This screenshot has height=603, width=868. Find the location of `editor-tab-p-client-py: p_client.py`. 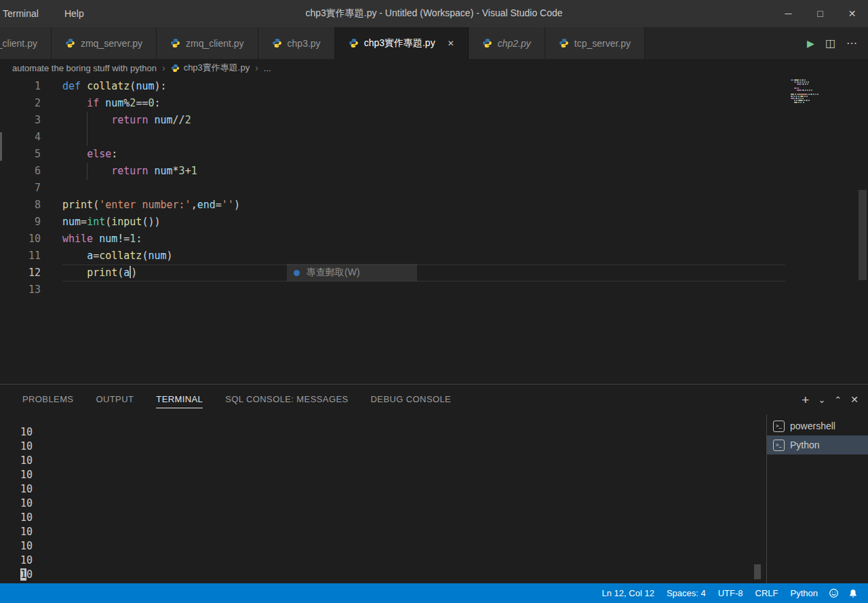

editor-tab-p-client-py: p_client.py is located at coordinates (26, 43).